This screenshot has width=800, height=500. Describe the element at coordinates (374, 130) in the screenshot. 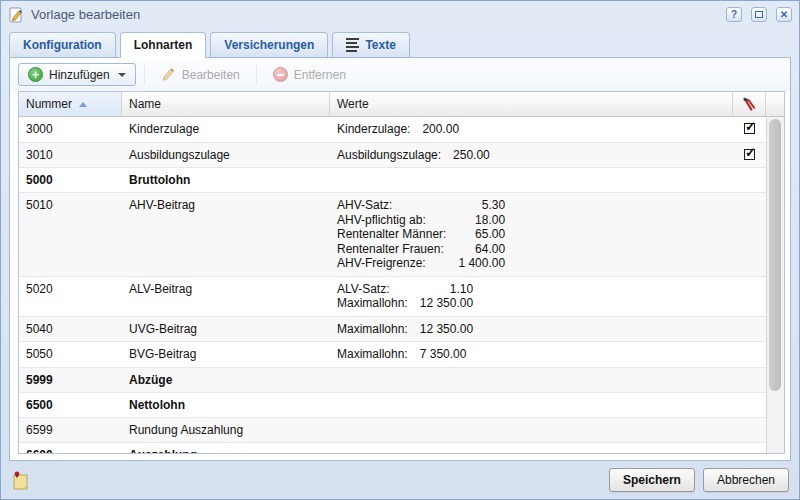

I see `value-label: Kinderzulage:` at that location.